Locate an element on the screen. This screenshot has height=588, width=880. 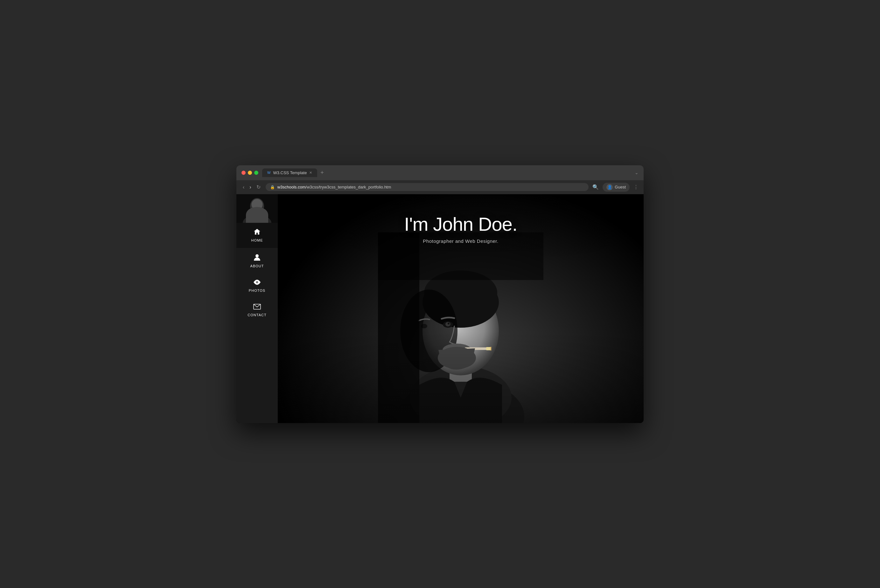
sidebar: HOME ABOUT is located at coordinates (257, 309).